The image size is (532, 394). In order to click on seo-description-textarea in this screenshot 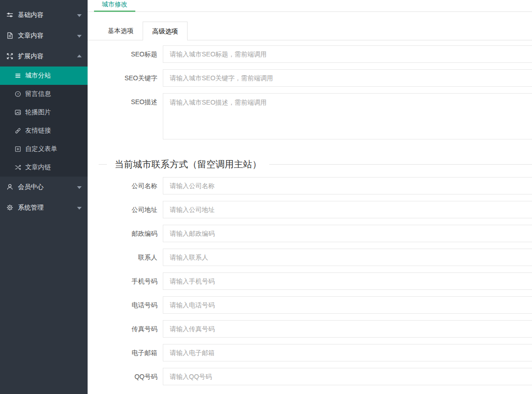, I will do `click(348, 117)`.